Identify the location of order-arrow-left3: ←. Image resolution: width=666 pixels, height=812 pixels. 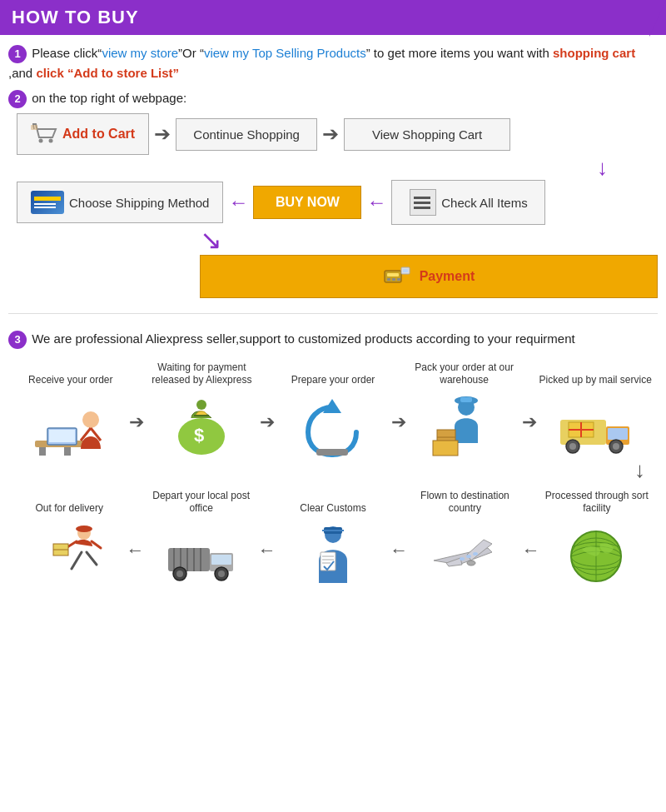
(399, 550).